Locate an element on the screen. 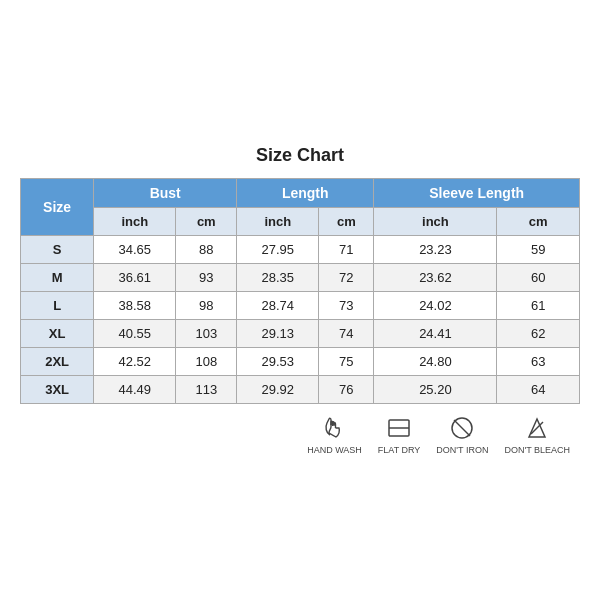  data-cell: 88 is located at coordinates (206, 250).